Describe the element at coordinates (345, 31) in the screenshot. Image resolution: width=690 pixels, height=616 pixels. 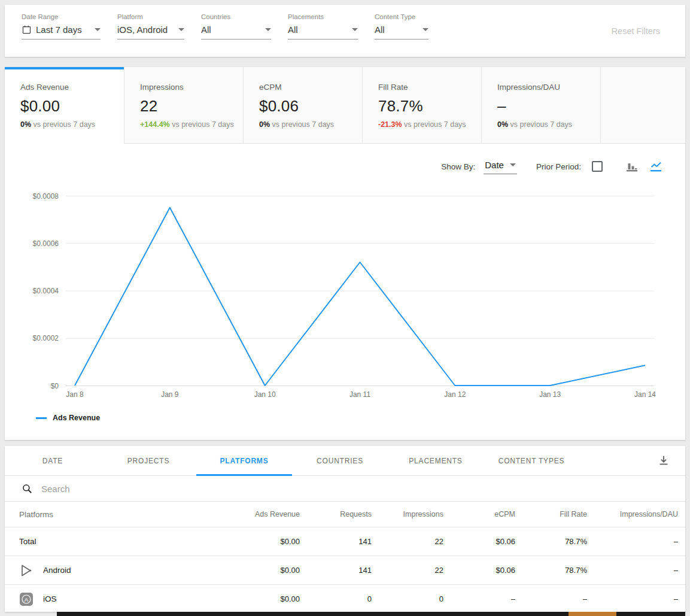
I see `filter-bar: Date Range Last 7 days Platform iOS, And…` at that location.